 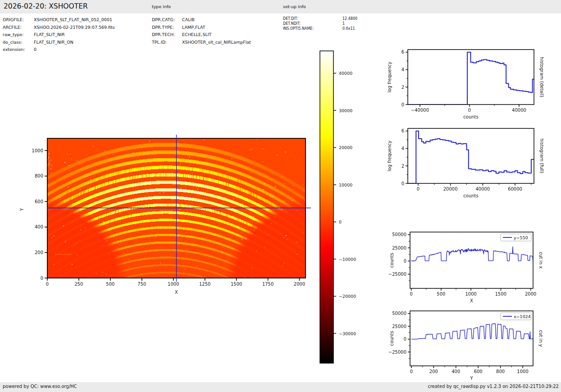 What do you see at coordinates (39, 252) in the screenshot?
I see `main-y-tick-label: 200` at bounding box center [39, 252].